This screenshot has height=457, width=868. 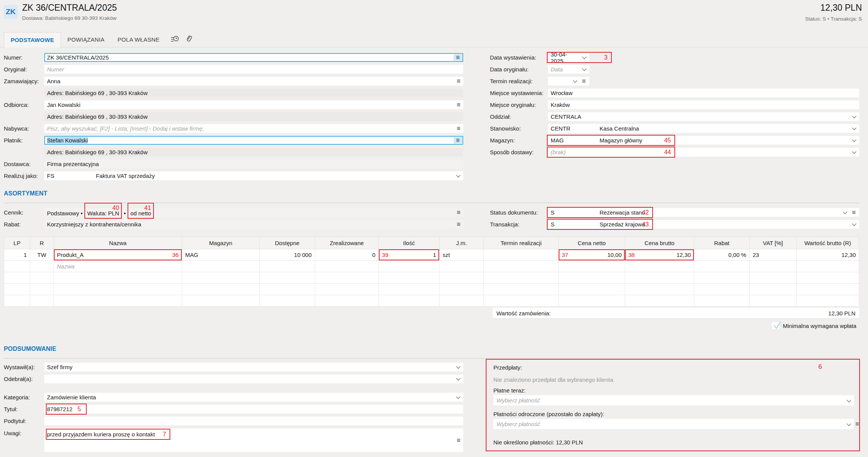 I want to click on minimalna-checkbox, so click(x=776, y=326).